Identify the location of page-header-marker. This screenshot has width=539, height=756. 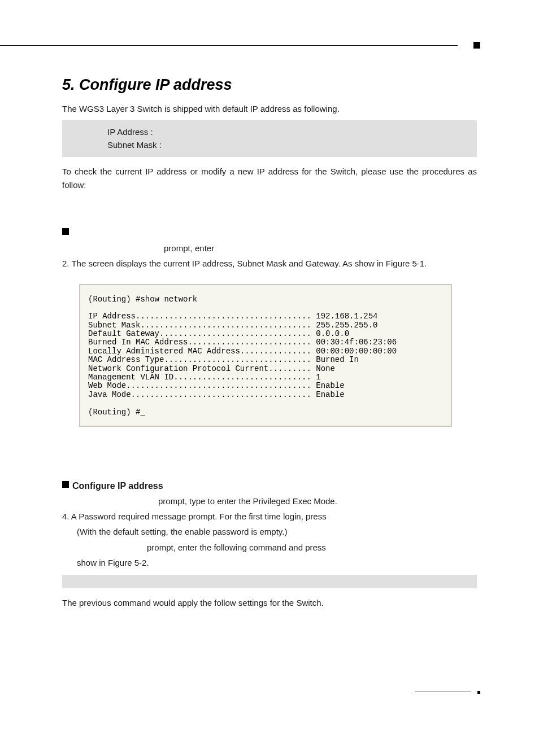
(477, 45).